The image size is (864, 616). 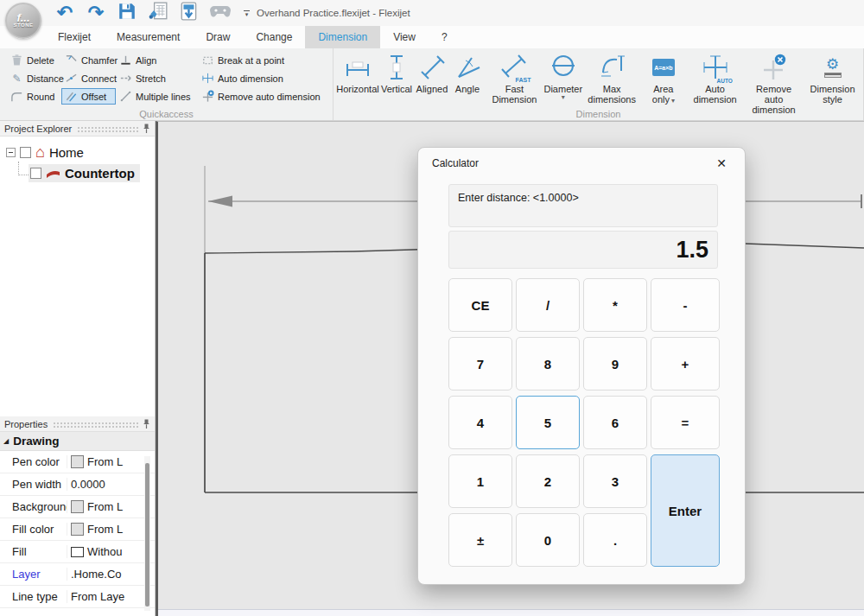 What do you see at coordinates (563, 76) in the screenshot?
I see `ribbon-item-diameter: Diameter ▾` at bounding box center [563, 76].